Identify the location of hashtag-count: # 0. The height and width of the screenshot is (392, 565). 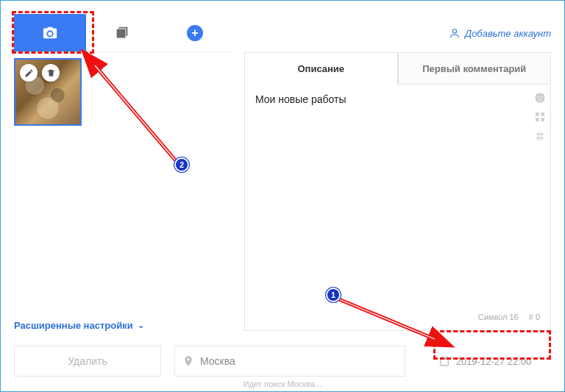
(534, 317).